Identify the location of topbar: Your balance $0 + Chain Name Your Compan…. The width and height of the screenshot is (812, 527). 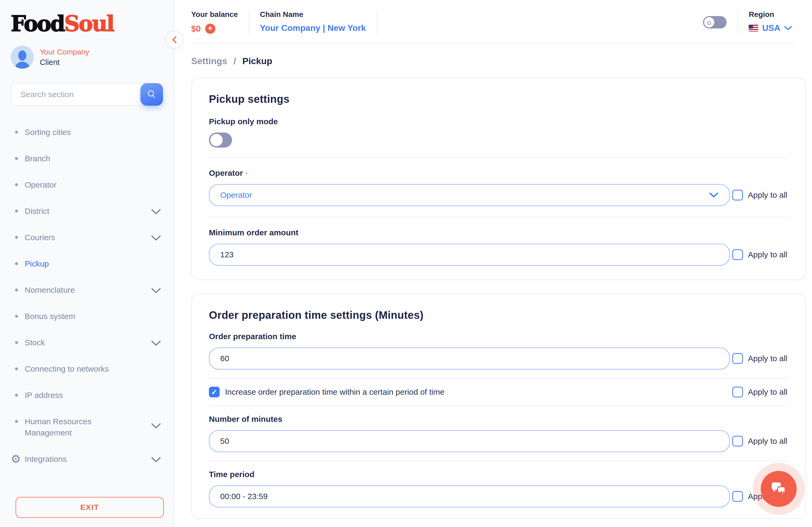
(493, 22).